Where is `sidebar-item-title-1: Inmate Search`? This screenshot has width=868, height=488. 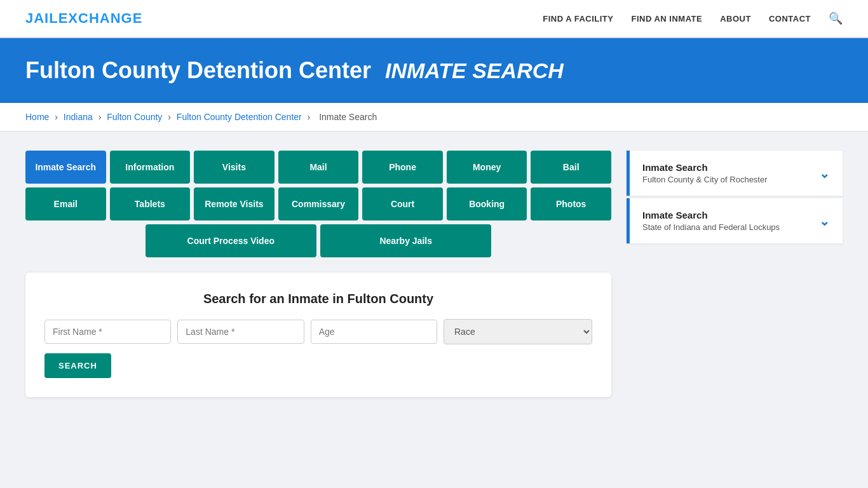
sidebar-item-title-1: Inmate Search is located at coordinates (705, 168).